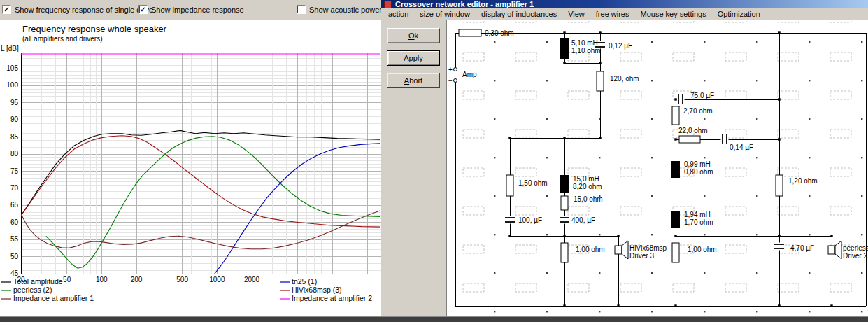  What do you see at coordinates (137, 280) in the screenshot?
I see `x-tick-label: 200` at bounding box center [137, 280].